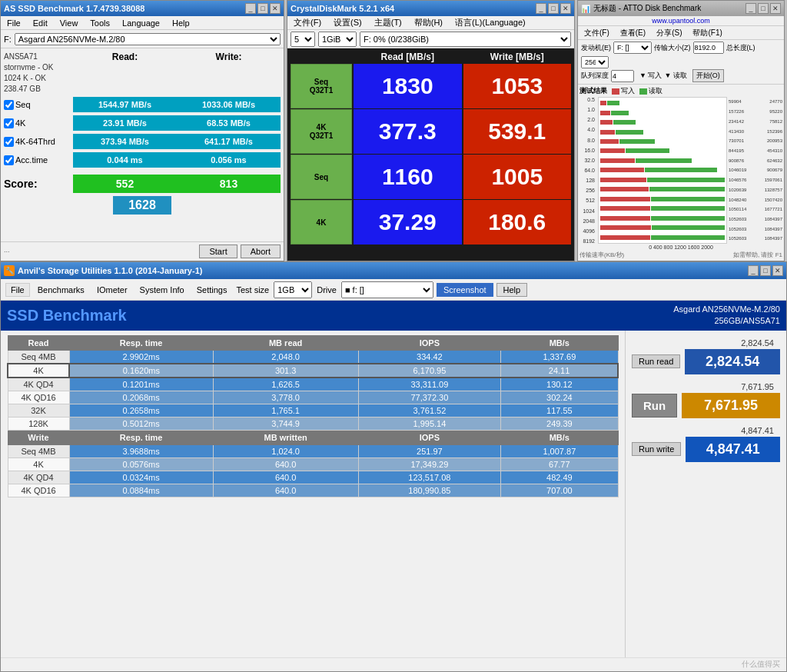  I want to click on cdm-menu-theme: 主题(T), so click(388, 23).